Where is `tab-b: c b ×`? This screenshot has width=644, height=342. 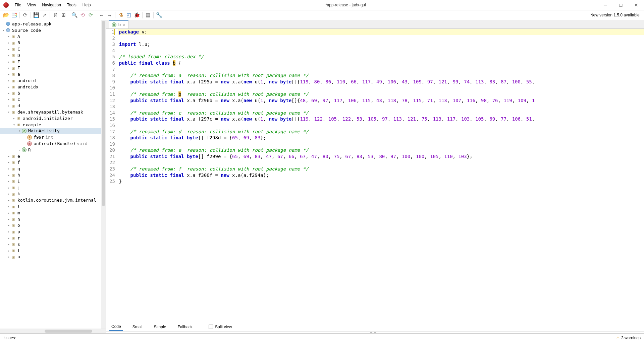
tab-b: c b × is located at coordinates (119, 24).